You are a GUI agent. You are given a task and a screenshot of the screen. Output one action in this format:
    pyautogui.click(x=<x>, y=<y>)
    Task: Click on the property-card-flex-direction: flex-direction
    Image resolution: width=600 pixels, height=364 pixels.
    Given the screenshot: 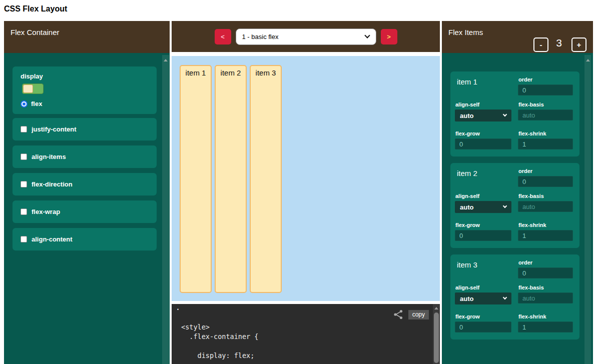 What is the action you would take?
    pyautogui.click(x=85, y=184)
    